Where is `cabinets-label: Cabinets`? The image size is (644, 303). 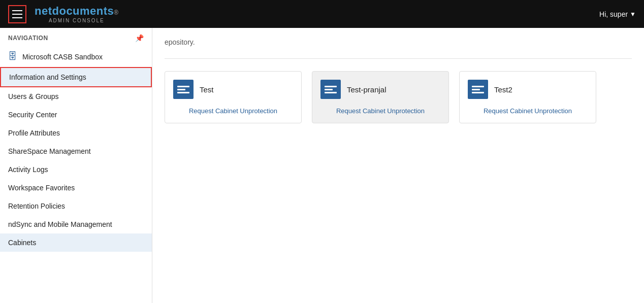 cabinets-label: Cabinets is located at coordinates (22, 243).